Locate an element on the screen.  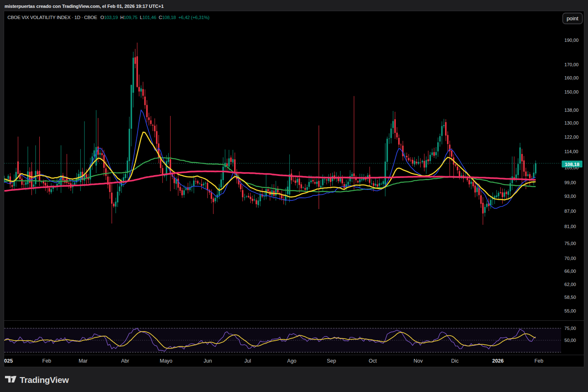
svg-text: Ago is located at coordinates (292, 361).